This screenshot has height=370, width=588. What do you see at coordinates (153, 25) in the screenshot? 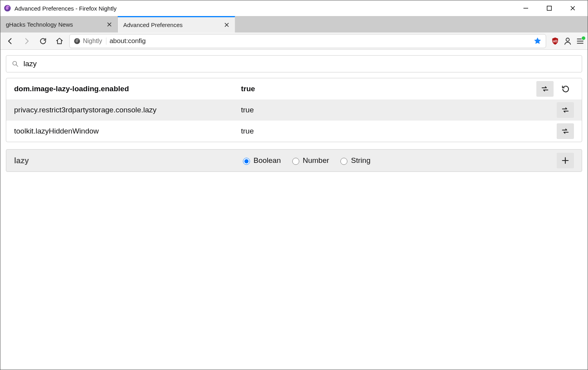
I see `tab-label: Advanced Preferences` at bounding box center [153, 25].